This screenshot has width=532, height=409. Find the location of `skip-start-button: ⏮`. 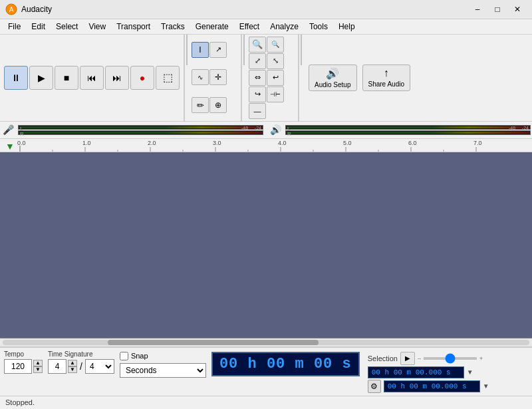

skip-start-button: ⏮ is located at coordinates (92, 78).